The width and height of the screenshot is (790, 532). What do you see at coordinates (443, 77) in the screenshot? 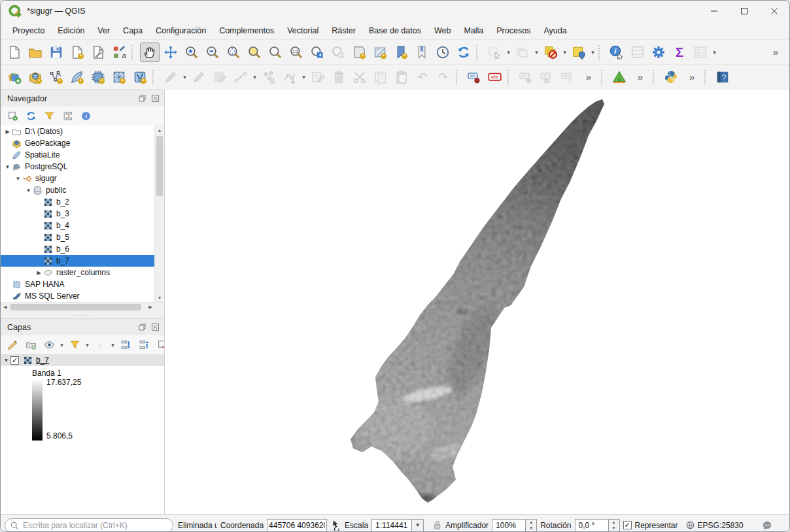
I see `redo-button: ↷` at bounding box center [443, 77].